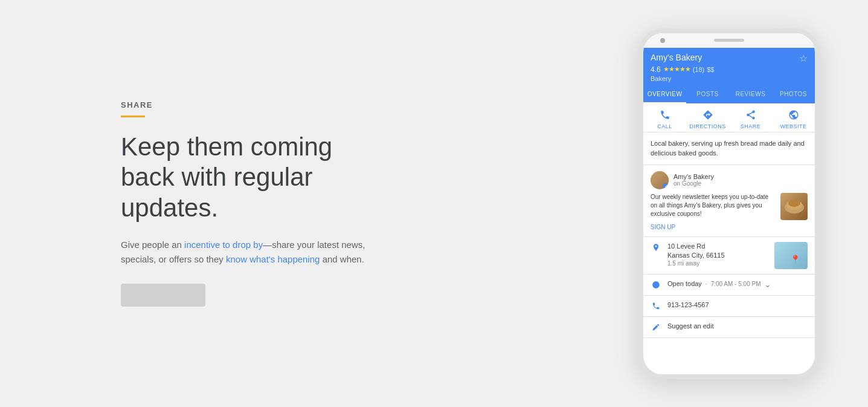 Image resolution: width=868 pixels, height=407 pixels. What do you see at coordinates (710, 70) in the screenshot?
I see `price-level: $$` at bounding box center [710, 70].